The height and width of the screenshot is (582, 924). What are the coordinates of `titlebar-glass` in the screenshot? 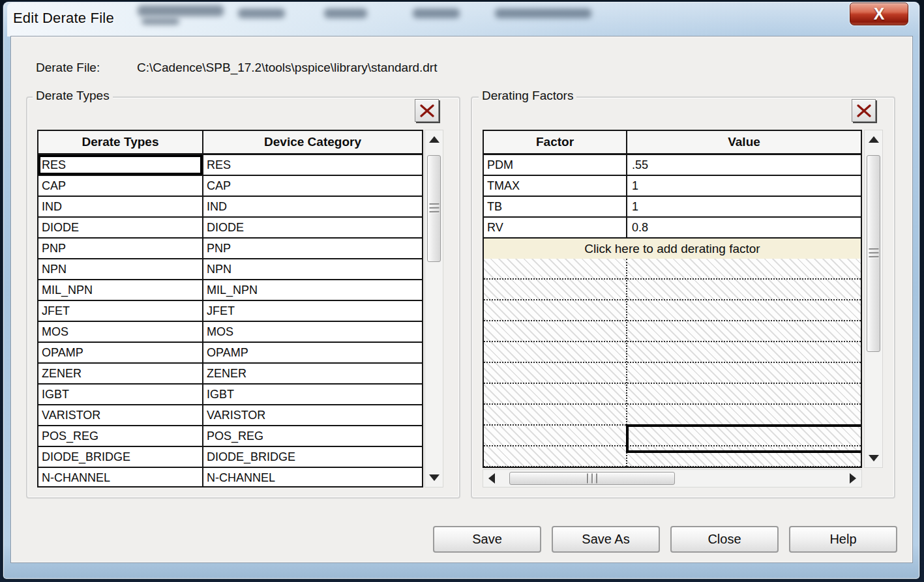 It's located at (385, 20).